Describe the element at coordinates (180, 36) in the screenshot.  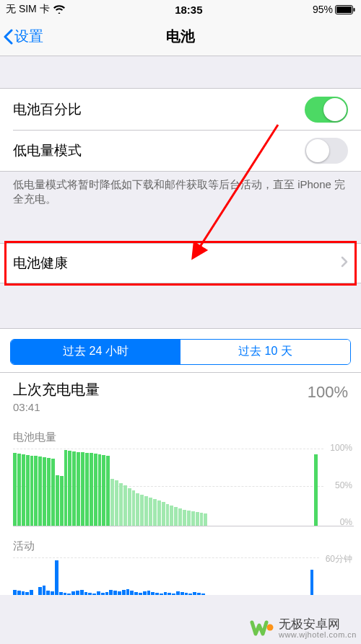
I see `page-title: 电池` at that location.